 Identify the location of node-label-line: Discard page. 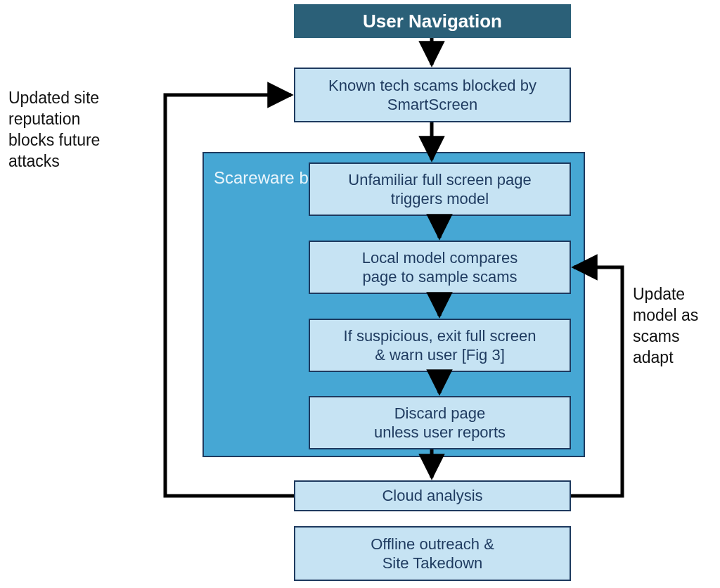
(440, 414).